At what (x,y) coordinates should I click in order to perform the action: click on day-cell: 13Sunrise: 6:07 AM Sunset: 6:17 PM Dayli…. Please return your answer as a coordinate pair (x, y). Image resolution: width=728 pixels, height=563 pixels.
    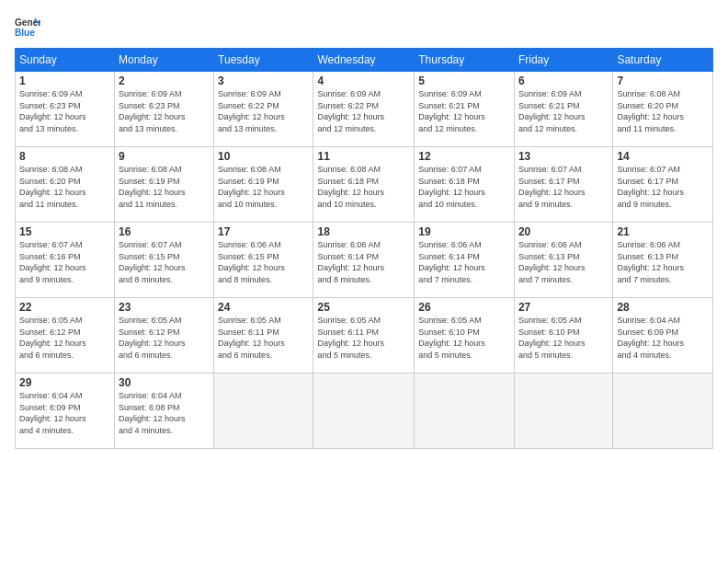
    Looking at the image, I should click on (563, 185).